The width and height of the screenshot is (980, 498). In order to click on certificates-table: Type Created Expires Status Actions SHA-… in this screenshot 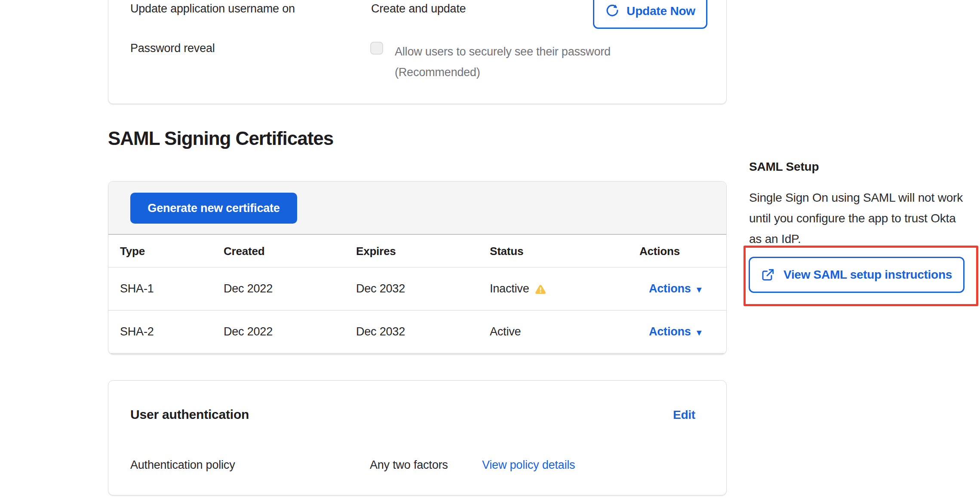, I will do `click(417, 295)`.